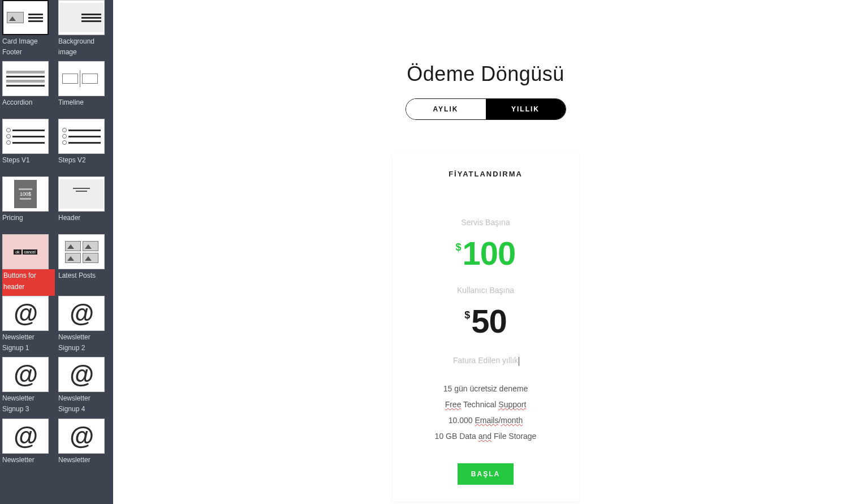  Describe the element at coordinates (28, 326) in the screenshot. I see `component-tile-at: @Newsletter Signup 1` at that location.